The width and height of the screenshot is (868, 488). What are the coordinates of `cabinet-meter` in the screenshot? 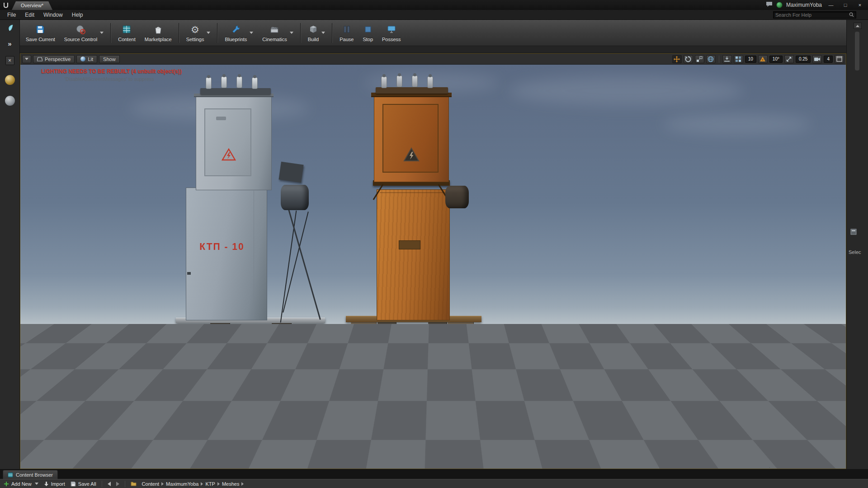 It's located at (567, 385).